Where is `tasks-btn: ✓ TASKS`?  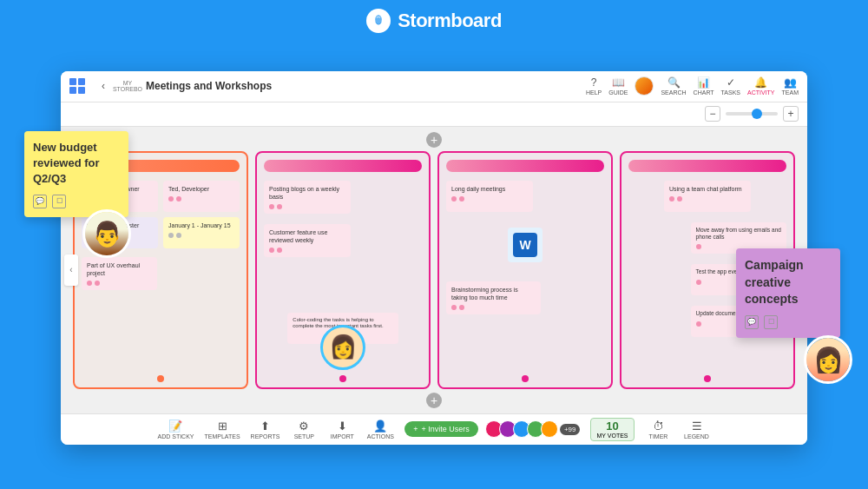
tasks-btn: ✓ TASKS is located at coordinates (731, 86).